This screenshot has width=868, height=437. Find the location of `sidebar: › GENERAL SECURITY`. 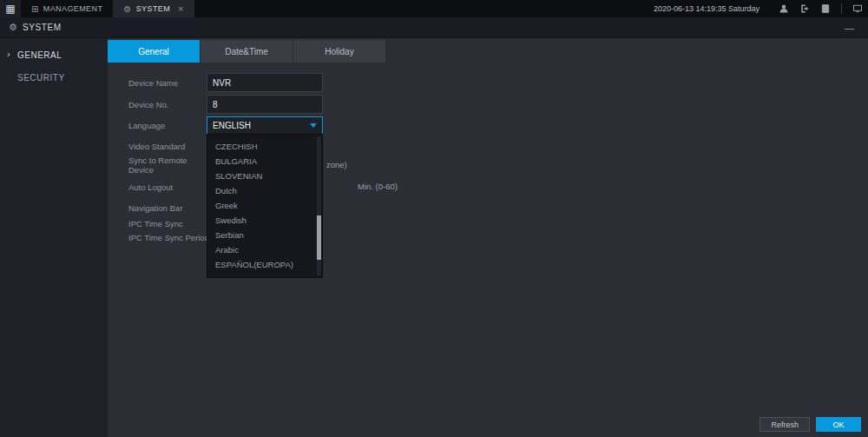

sidebar: › GENERAL SECURITY is located at coordinates (54, 238).